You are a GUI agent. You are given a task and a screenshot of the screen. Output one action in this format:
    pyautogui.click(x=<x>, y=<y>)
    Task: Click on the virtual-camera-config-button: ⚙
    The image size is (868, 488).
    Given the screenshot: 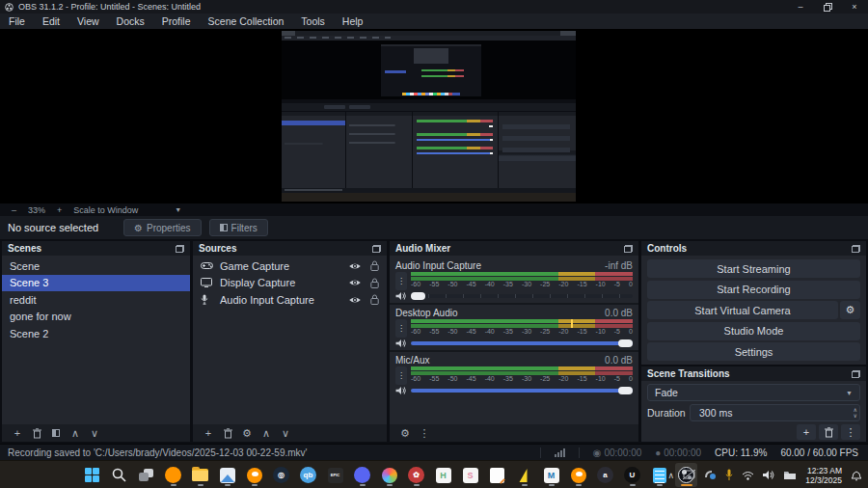 What is the action you would take?
    pyautogui.click(x=851, y=311)
    